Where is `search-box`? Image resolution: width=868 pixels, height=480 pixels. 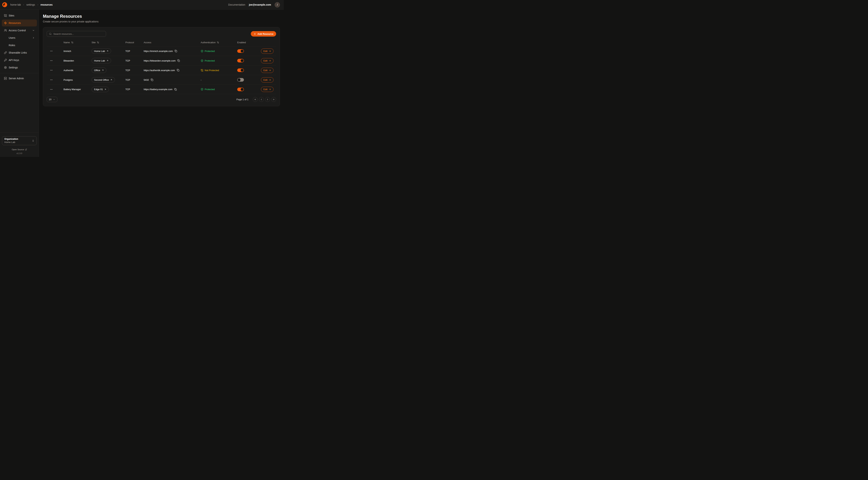
search-box is located at coordinates (76, 34).